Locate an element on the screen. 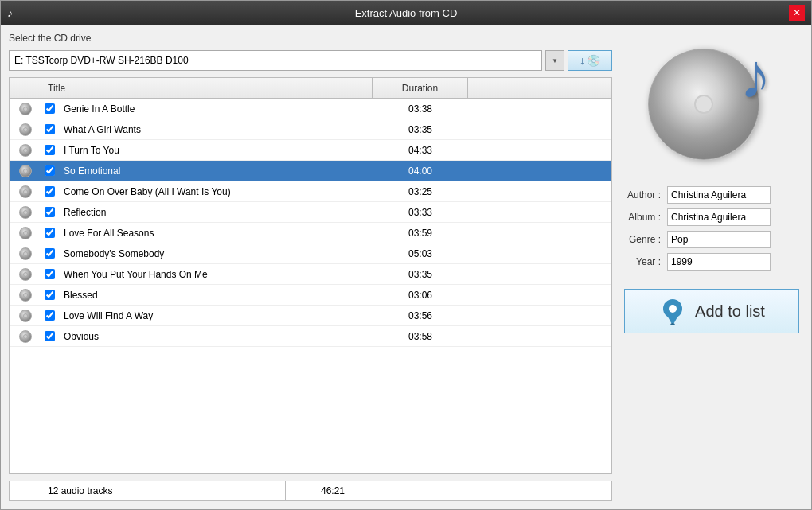 The width and height of the screenshot is (812, 510). track-row: Genie In A Bottle 03:38 is located at coordinates (310, 109).